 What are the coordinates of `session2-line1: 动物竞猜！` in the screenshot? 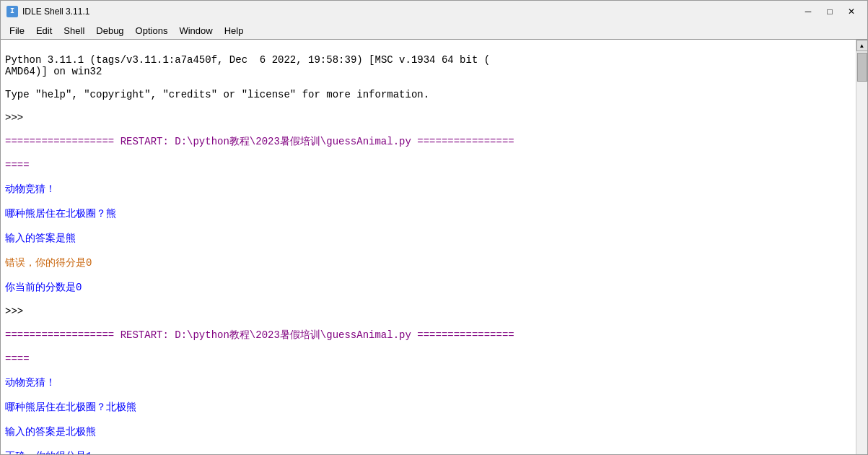 It's located at (429, 383).